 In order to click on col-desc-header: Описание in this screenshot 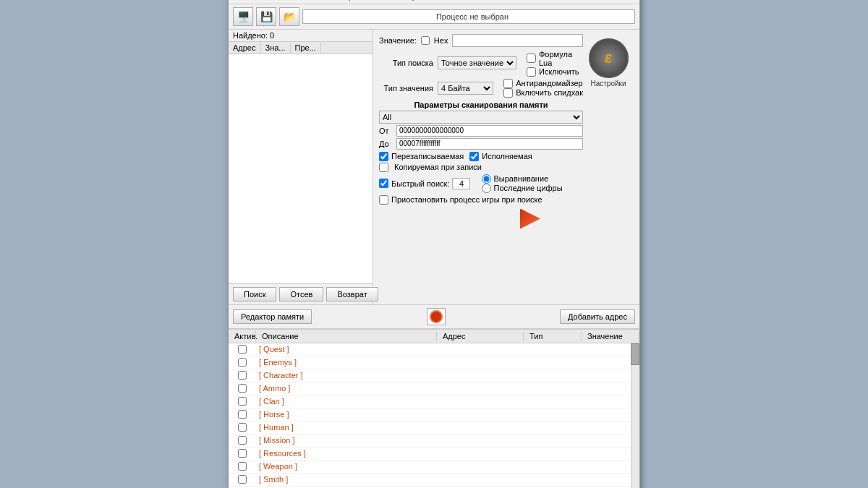, I will do `click(346, 336)`.